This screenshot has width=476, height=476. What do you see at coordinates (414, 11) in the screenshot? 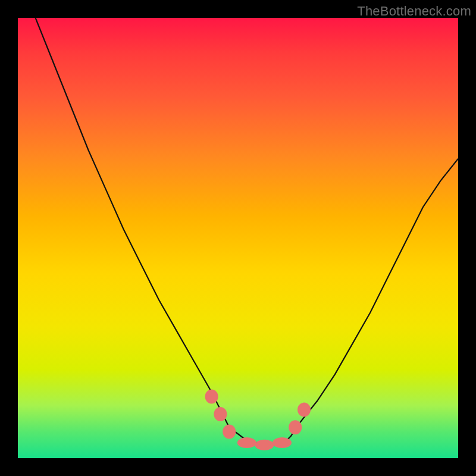
I see `watermark-text: TheBottleneck.com` at bounding box center [414, 11].